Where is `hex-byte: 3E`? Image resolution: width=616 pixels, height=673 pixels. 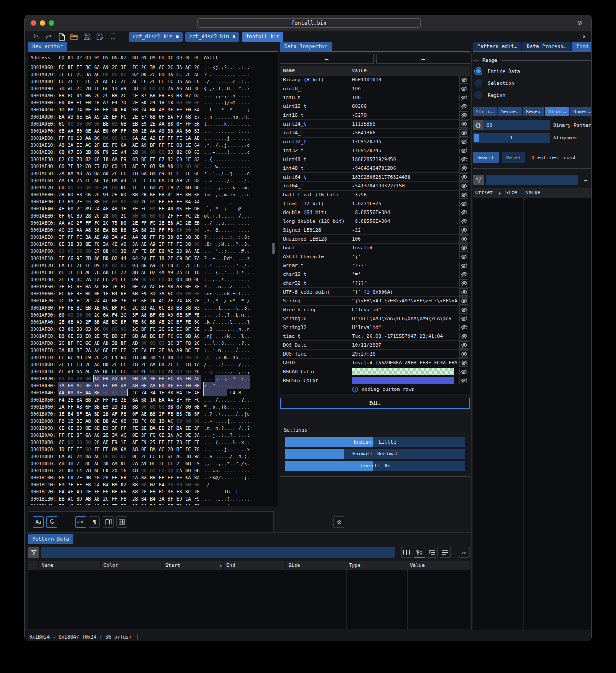 hex-byte: 3E is located at coordinates (81, 421).